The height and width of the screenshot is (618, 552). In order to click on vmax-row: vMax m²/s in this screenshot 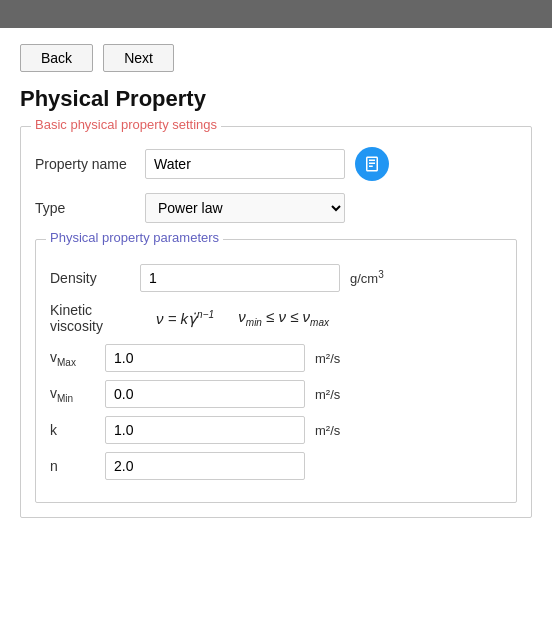, I will do `click(276, 358)`.